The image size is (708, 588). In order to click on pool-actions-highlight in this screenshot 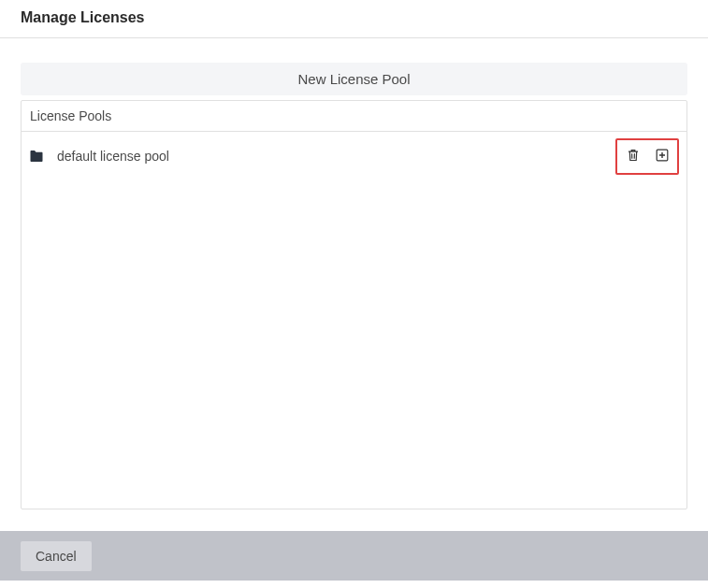, I will do `click(647, 157)`.